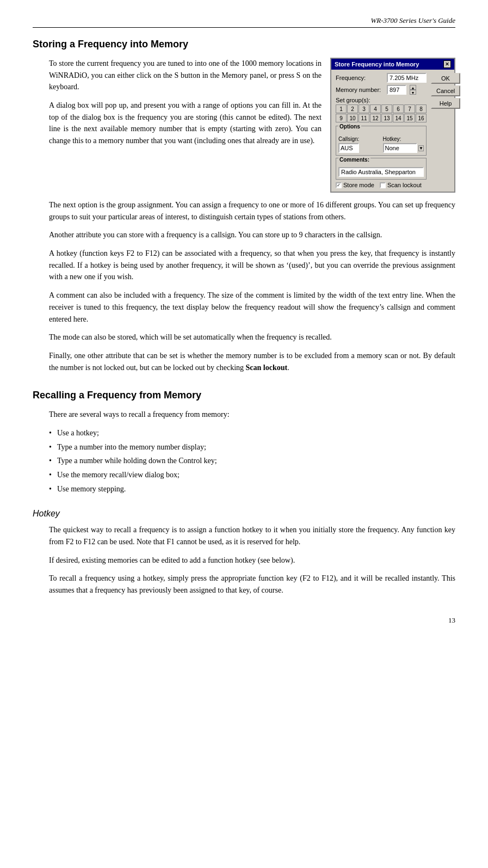  I want to click on para-5: A hotkey (function keys F2 to F12) can b…, so click(252, 266).